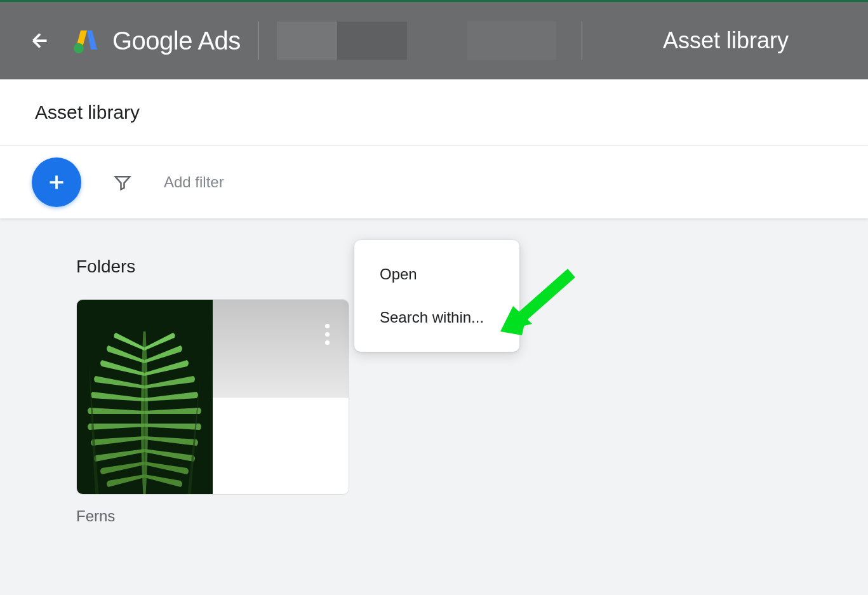 This screenshot has height=595, width=868. I want to click on menu-item-open: Open, so click(437, 274).